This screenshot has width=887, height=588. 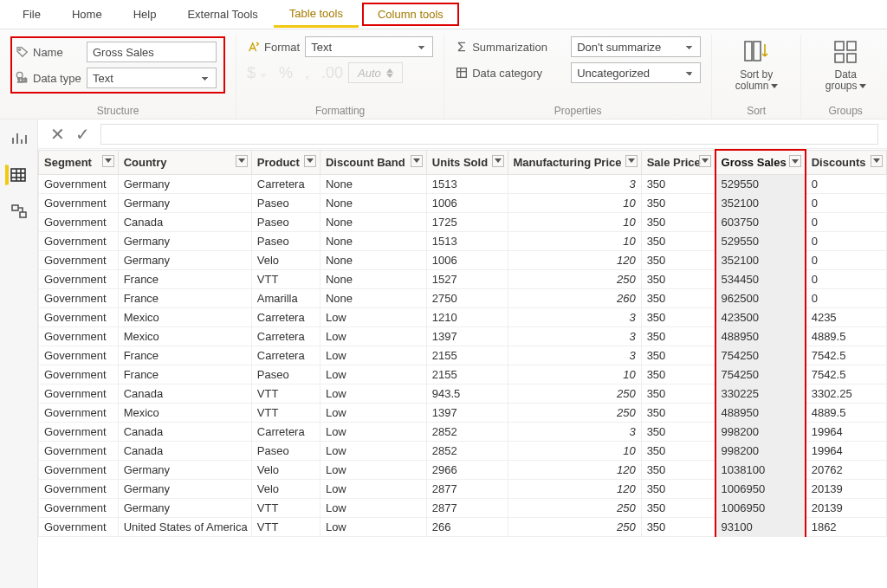 I want to click on cell-disc: 4889.5, so click(x=846, y=412).